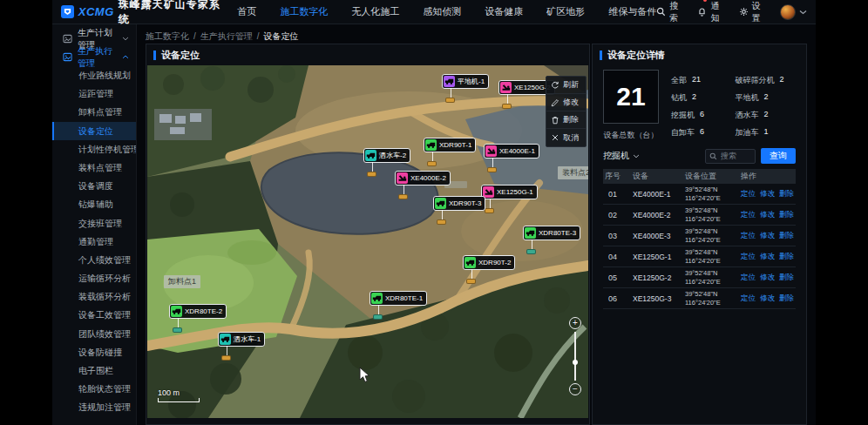 Image resolution: width=868 pixels, height=425 pixels. What do you see at coordinates (793, 12) in the screenshot?
I see `user-menu` at bounding box center [793, 12].